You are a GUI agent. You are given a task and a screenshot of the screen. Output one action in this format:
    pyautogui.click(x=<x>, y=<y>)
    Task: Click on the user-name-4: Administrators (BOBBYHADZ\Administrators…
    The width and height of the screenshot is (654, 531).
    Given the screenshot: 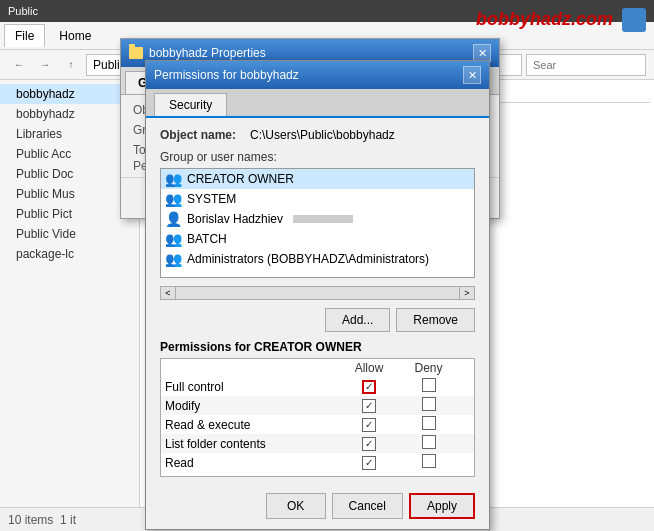 What is the action you would take?
    pyautogui.click(x=308, y=259)
    